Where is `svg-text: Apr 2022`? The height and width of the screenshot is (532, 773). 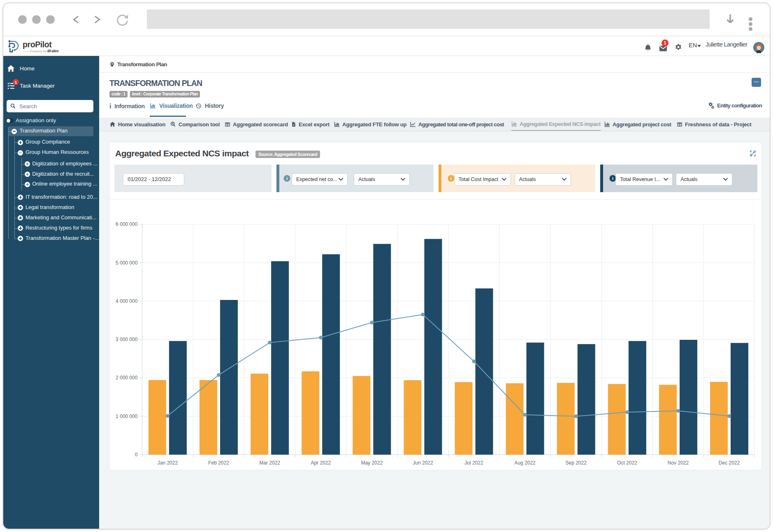 svg-text: Apr 2022 is located at coordinates (321, 463).